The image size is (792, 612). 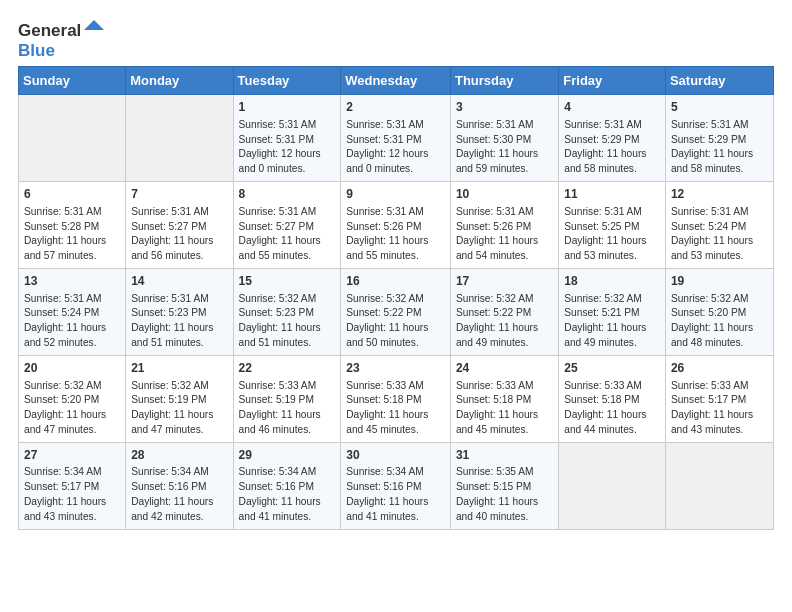 What do you see at coordinates (396, 486) in the screenshot?
I see `calendar-cell: 30Sunrise: 5:34 AMSunset: 5:16 PMDayligh…` at bounding box center [396, 486].